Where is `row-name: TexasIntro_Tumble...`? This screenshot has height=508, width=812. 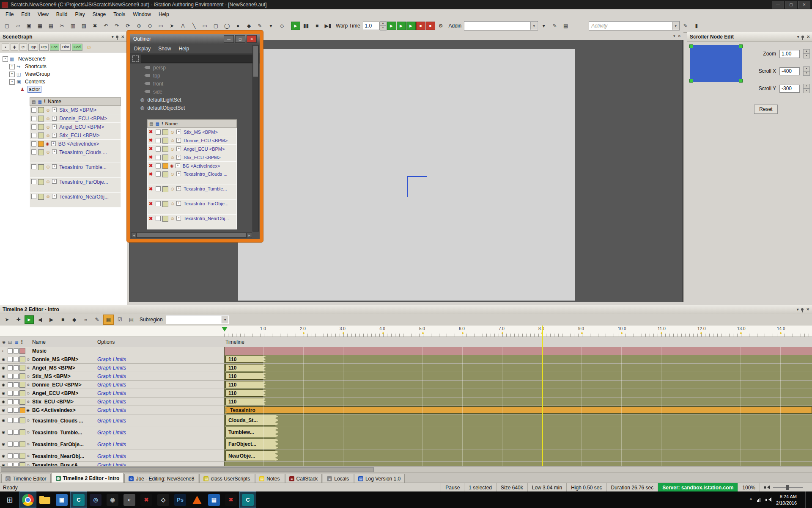
row-name: TexasIntro_Tumble... is located at coordinates (205, 189).